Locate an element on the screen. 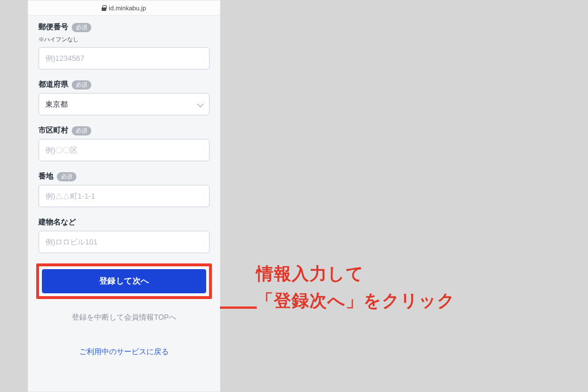 This screenshot has width=588, height=392. street-input is located at coordinates (124, 196).